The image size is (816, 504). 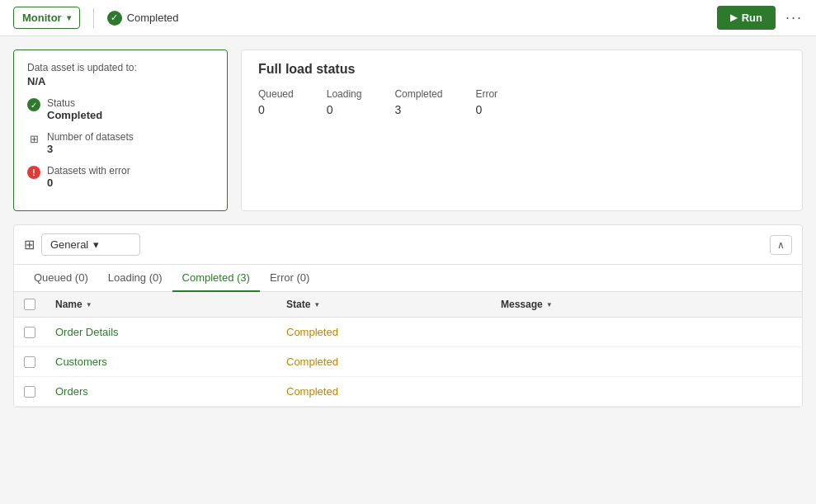 What do you see at coordinates (418, 102) in the screenshot?
I see `stat-completed: Completed 3` at bounding box center [418, 102].